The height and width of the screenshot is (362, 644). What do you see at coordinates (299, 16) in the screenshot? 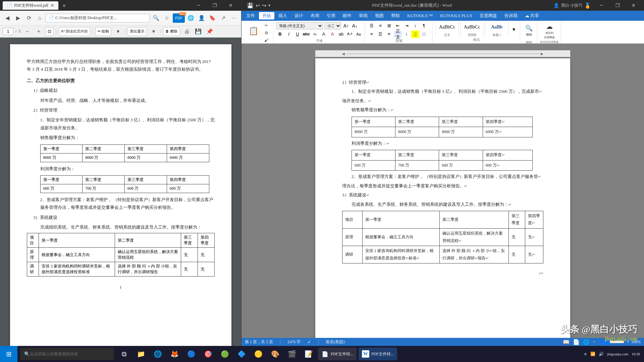
I see `menu-design: 设计` at bounding box center [299, 16].